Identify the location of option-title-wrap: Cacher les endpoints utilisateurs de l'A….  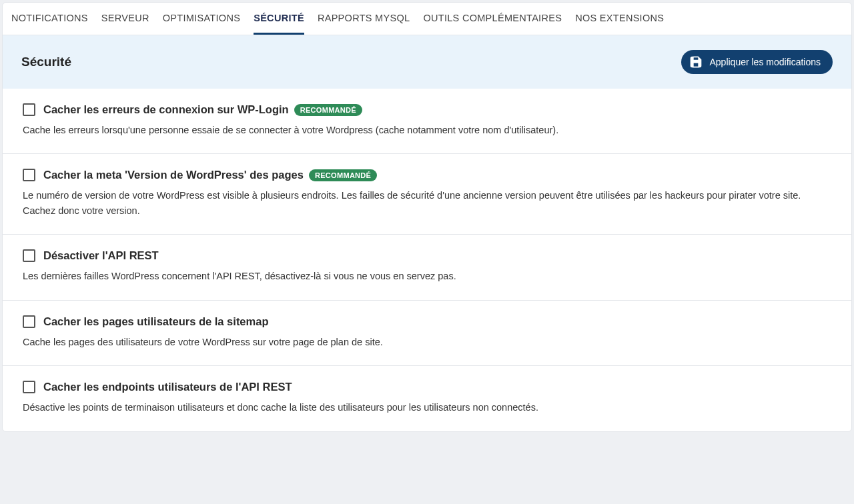
(168, 387).